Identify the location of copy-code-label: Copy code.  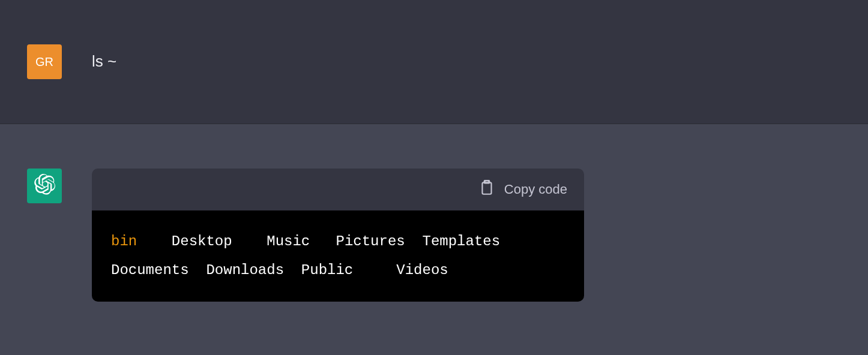
(535, 189).